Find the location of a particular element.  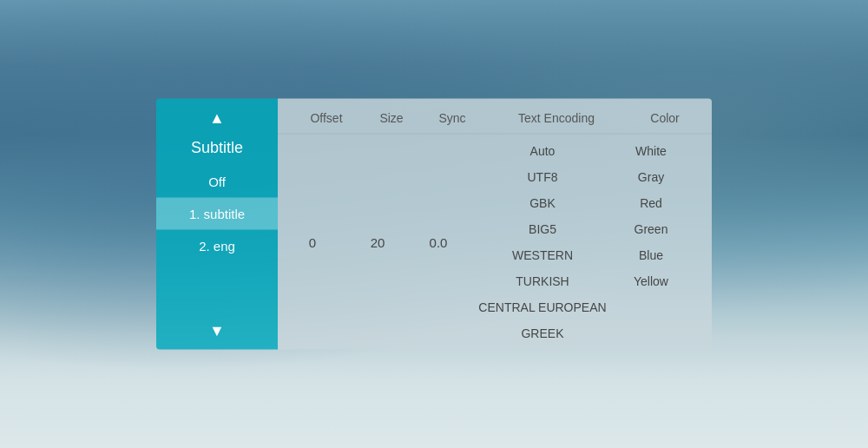

encoding-big5: BIG5 is located at coordinates (542, 229).